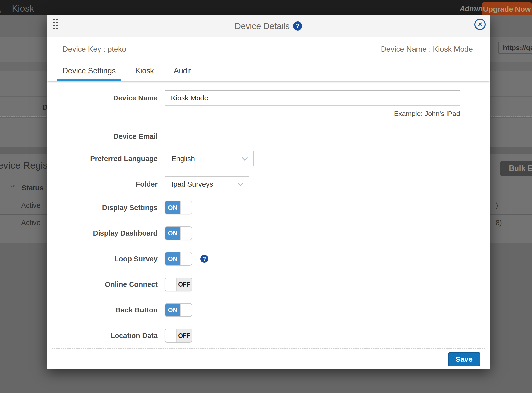 The width and height of the screenshot is (532, 393). Describe the element at coordinates (178, 310) in the screenshot. I see `back-button-toggle: ON` at that location.